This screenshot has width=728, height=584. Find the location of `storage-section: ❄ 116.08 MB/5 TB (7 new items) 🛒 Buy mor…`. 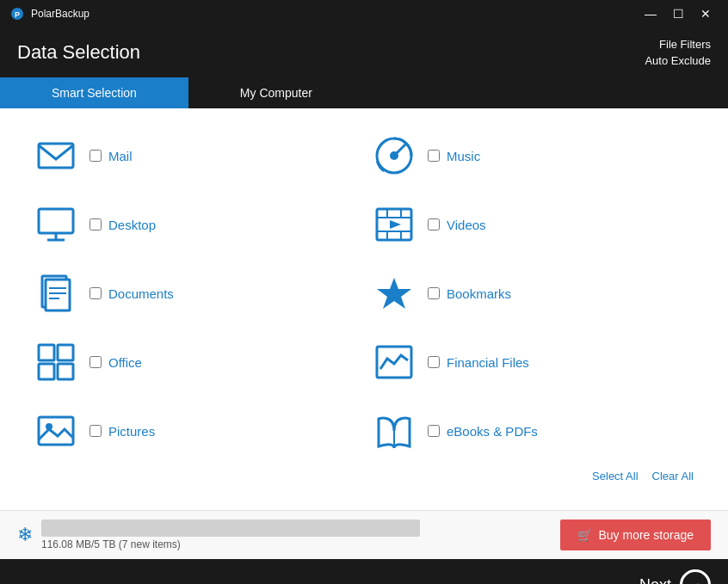

storage-section: ❄ 116.08 MB/5 TB (7 new items) 🛒 Buy mor… is located at coordinates (364, 535).